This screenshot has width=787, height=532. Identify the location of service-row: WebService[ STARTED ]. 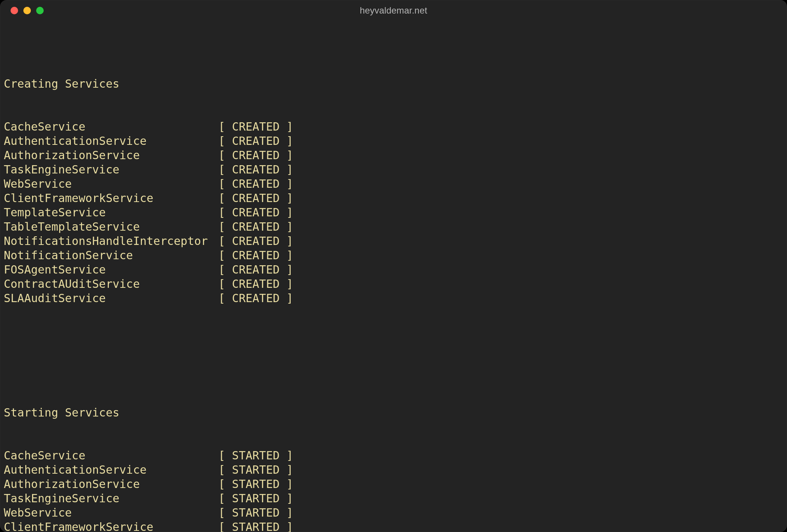
(394, 513).